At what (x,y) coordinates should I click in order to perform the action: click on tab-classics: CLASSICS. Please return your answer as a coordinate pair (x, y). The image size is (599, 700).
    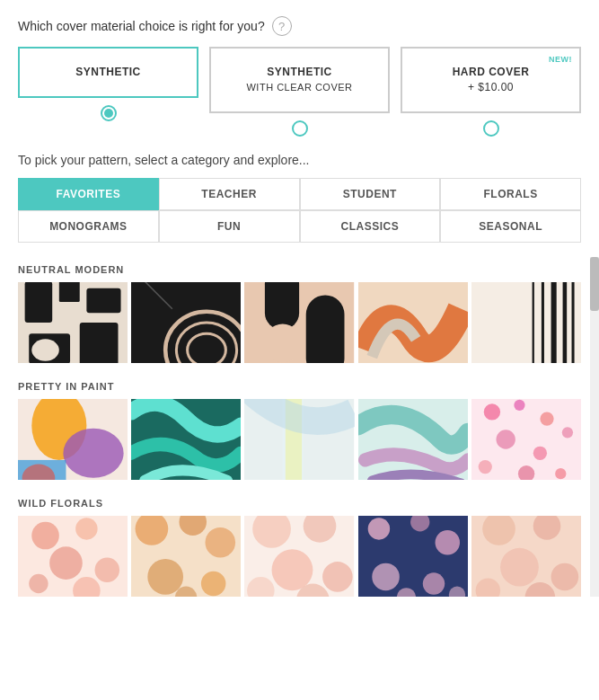
    Looking at the image, I should click on (370, 226).